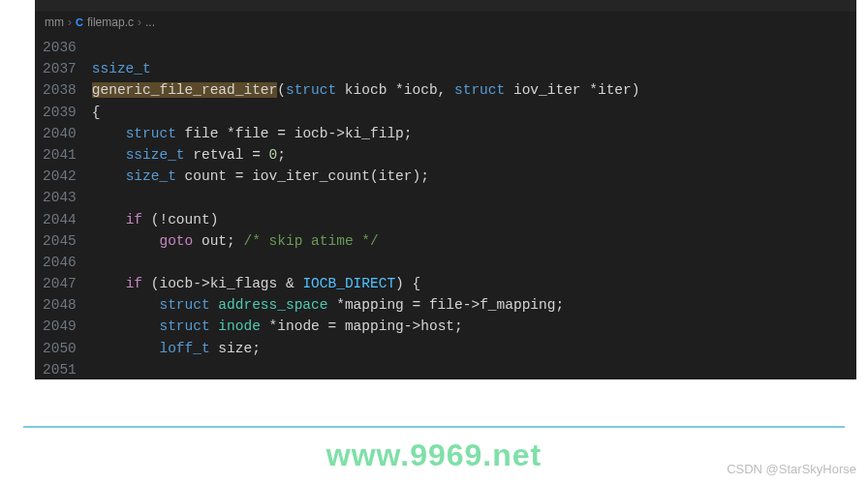 This screenshot has width=868, height=484. Describe the element at coordinates (366, 284) in the screenshot. I see `code-line: if (iocb->ki_flags & IOCB_DIRECT) {` at that location.